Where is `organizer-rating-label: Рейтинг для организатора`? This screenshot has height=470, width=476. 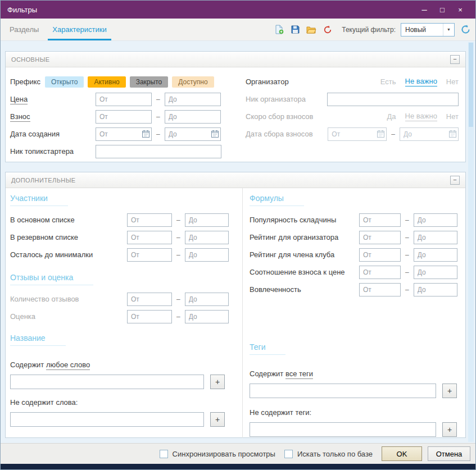 organizer-rating-label: Рейтинг для организатора is located at coordinates (305, 237).